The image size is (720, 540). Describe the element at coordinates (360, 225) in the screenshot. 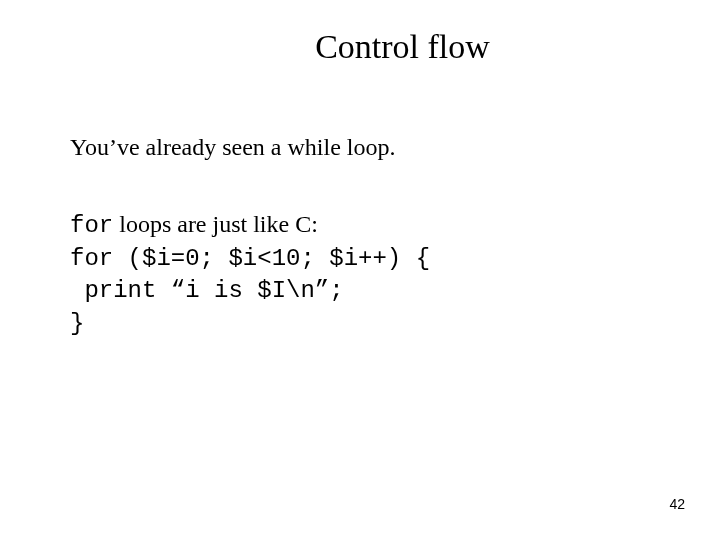

I see `for-loop-description: for loops are just like C:` at that location.